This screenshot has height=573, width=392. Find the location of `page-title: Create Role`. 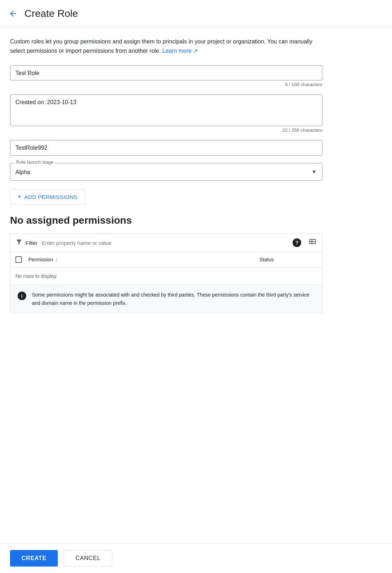

page-title: Create Role is located at coordinates (51, 14).